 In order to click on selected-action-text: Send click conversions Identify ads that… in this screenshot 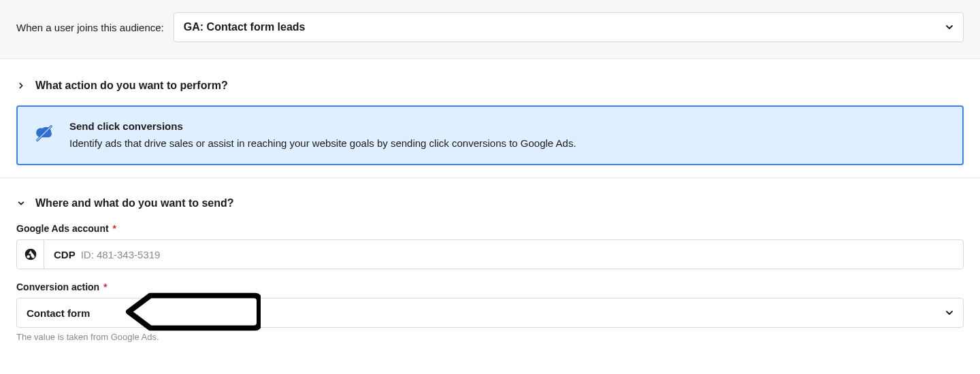, I will do `click(323, 135)`.